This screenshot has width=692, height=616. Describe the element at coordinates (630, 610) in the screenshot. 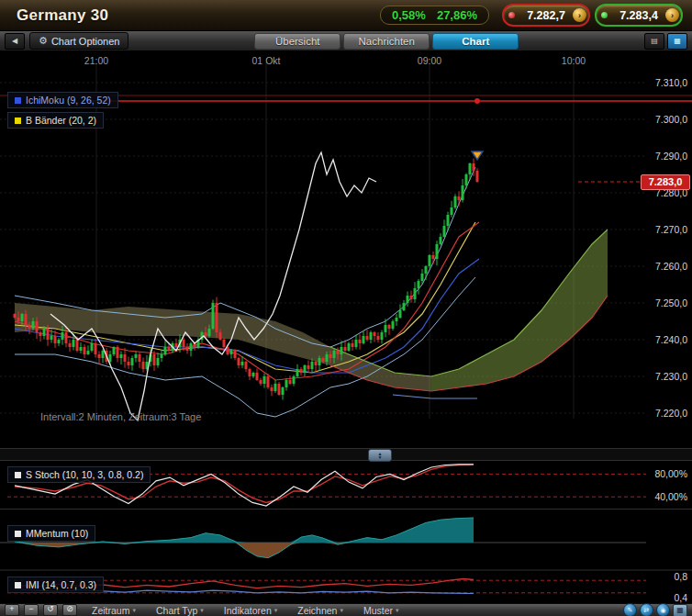

I see `draw-pen-button: ✎` at that location.